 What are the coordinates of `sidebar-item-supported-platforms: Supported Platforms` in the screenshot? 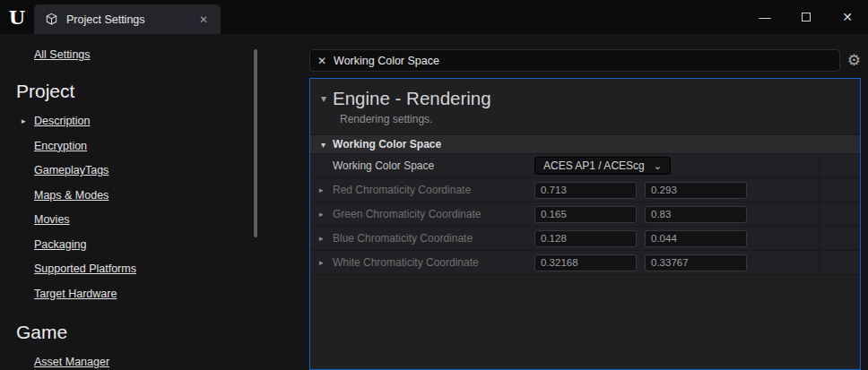 It's located at (150, 269).